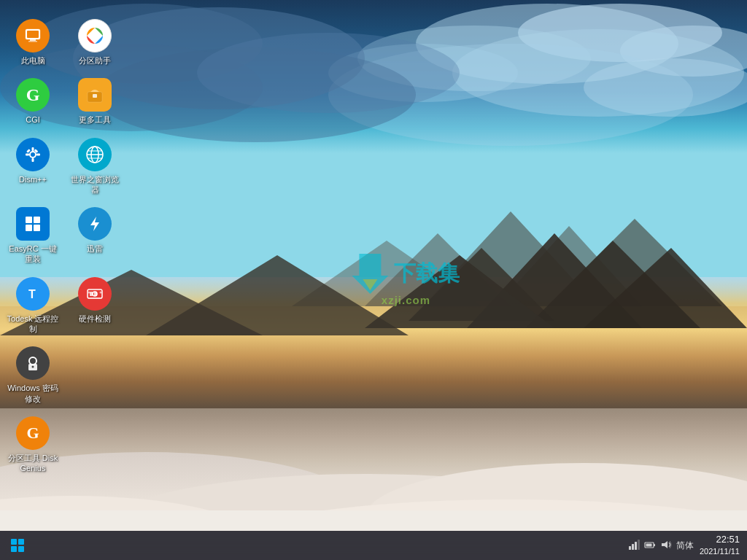 Image resolution: width=747 pixels, height=560 pixels. What do you see at coordinates (33, 101) in the screenshot?
I see `icon-cgi: G CGI` at bounding box center [33, 101].